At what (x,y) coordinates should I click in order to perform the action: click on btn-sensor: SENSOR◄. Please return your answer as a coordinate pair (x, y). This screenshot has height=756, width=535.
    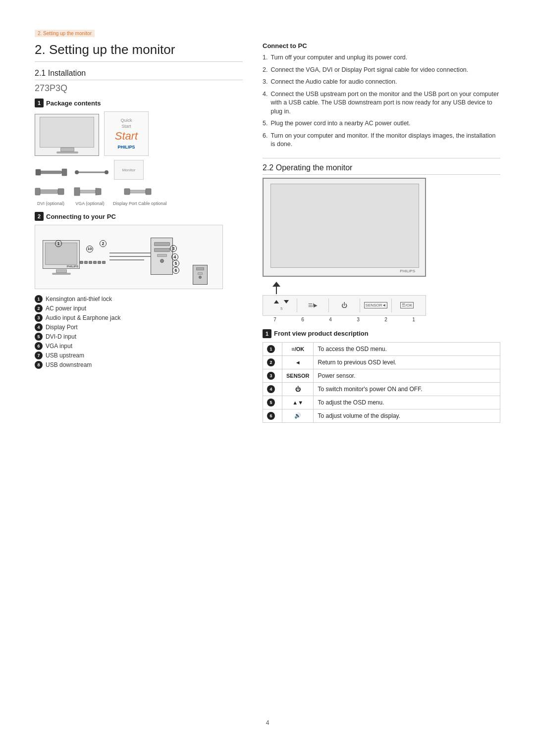
    Looking at the image, I should click on (375, 305).